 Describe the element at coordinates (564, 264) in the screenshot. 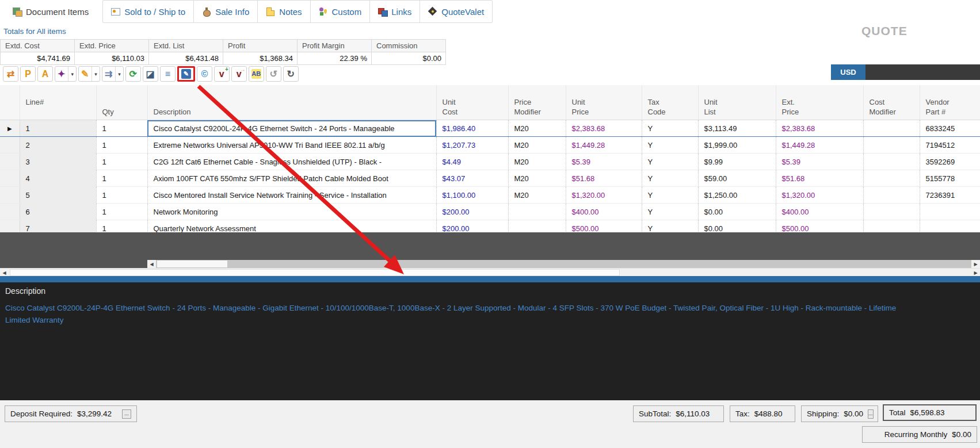

I see `grid-horizontal-scrollbar: ◀ ▶` at that location.